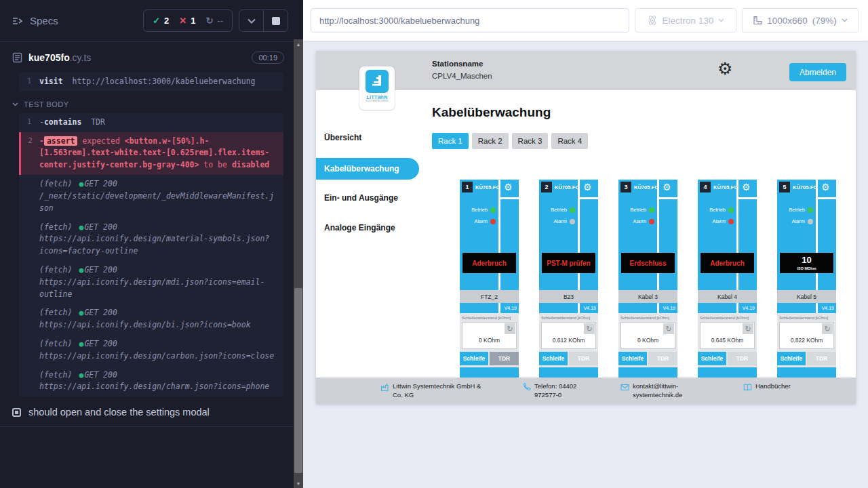 Image resolution: width=868 pixels, height=488 pixels. I want to click on book-icon, so click(747, 388).